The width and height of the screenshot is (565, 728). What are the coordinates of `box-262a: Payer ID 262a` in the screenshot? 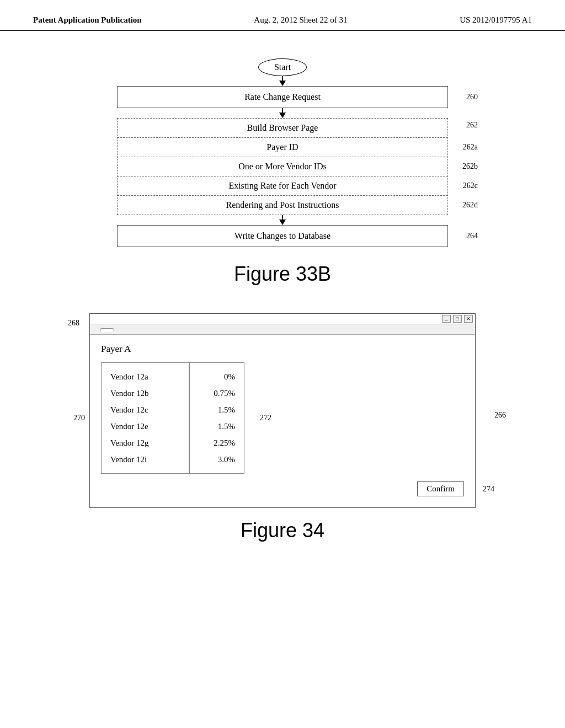 It's located at (282, 148).